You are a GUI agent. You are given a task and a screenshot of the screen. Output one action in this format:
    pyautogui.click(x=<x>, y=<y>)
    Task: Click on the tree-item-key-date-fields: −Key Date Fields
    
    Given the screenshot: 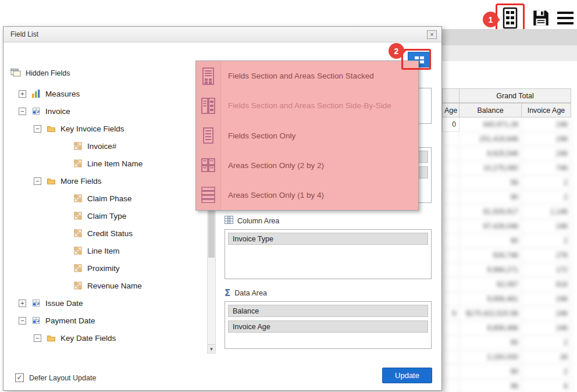 What is the action you would take?
    pyautogui.click(x=107, y=338)
    